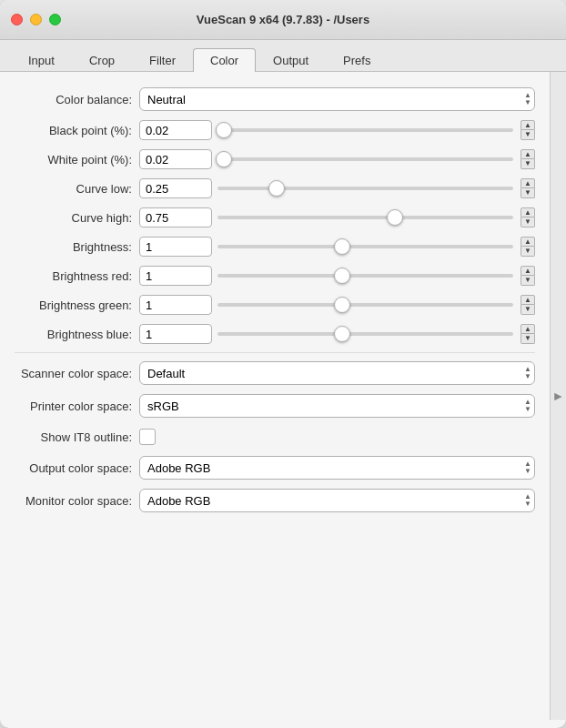 This screenshot has width=566, height=728. What do you see at coordinates (342, 334) in the screenshot?
I see `brightness-blue-slider-thumb` at bounding box center [342, 334].